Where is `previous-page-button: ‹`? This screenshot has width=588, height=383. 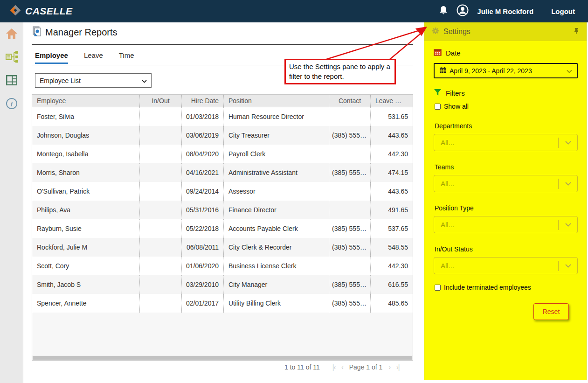 previous-page-button: ‹ is located at coordinates (342, 367).